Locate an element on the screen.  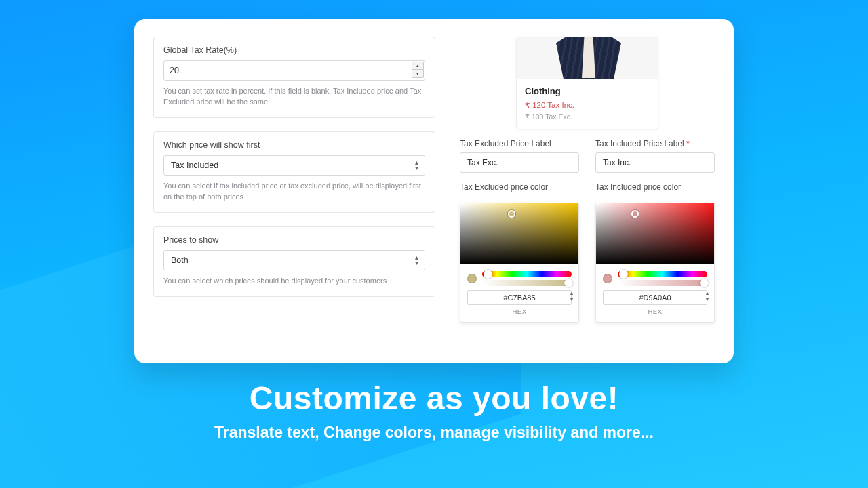
number-spinner: ▴ ▾ is located at coordinates (418, 70).